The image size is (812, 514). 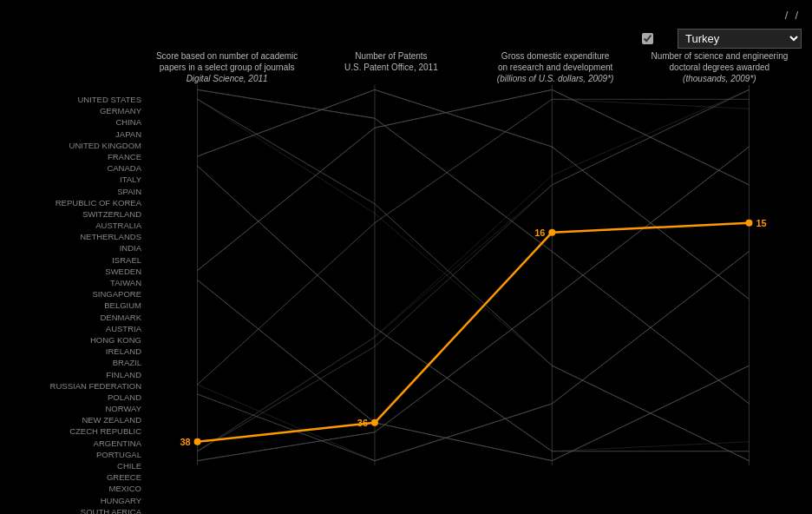 What do you see at coordinates (649, 38) in the screenshot?
I see `animated-check` at bounding box center [649, 38].